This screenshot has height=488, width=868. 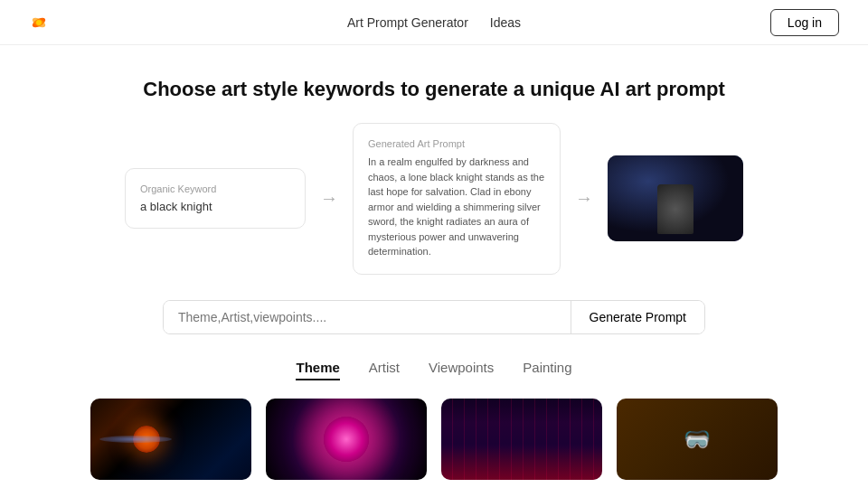 What do you see at coordinates (346, 439) in the screenshot?
I see `nebula-image` at bounding box center [346, 439].